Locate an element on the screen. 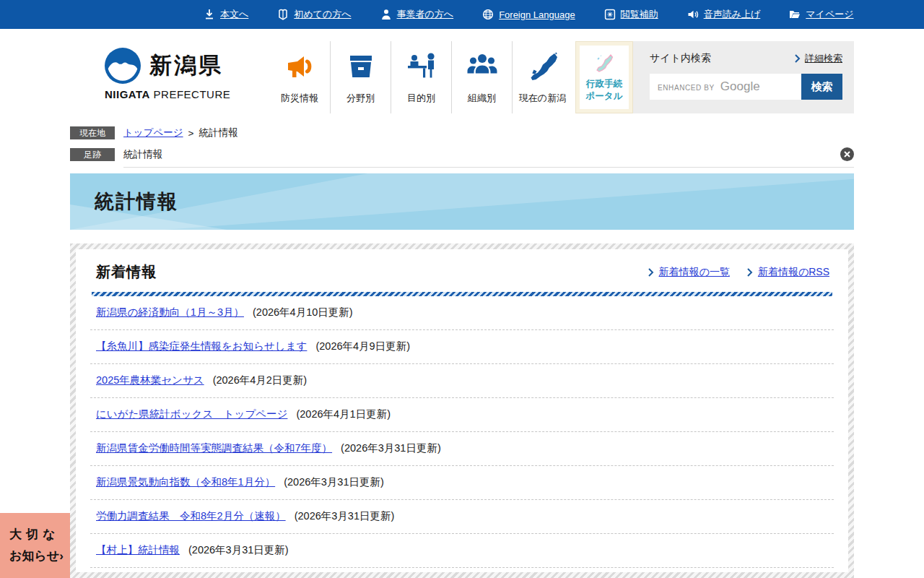  news-item-link: 新潟県景気動向指数（令和8年1月分） is located at coordinates (186, 482).